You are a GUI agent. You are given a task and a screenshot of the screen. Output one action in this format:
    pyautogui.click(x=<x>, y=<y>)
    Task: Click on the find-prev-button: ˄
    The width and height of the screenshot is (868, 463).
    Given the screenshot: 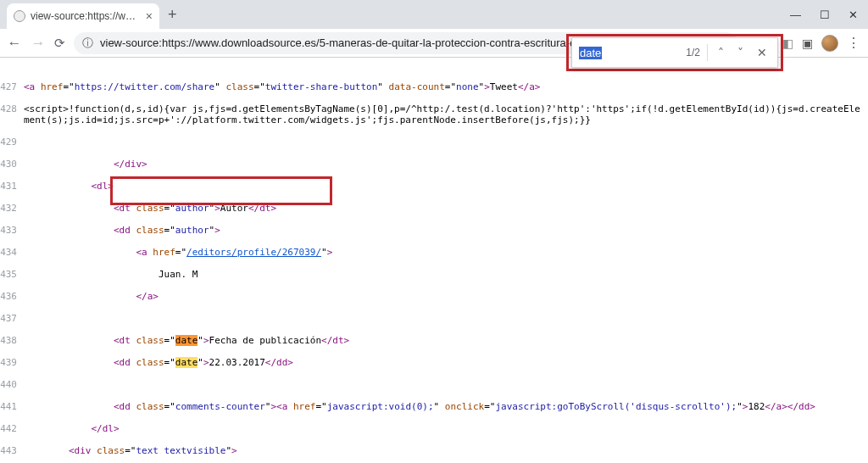 What is the action you would take?
    pyautogui.click(x=721, y=53)
    